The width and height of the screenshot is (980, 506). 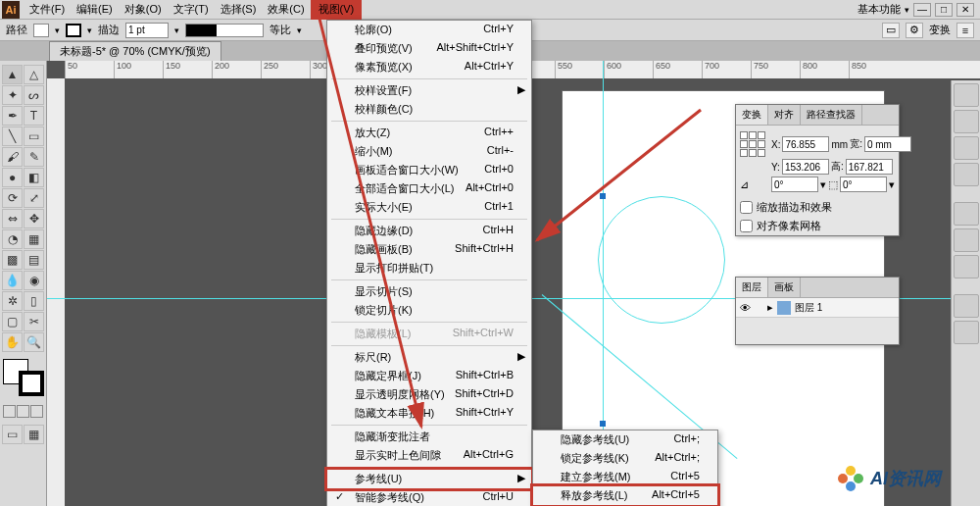 I want to click on blend-tool: ◉, so click(x=33, y=280).